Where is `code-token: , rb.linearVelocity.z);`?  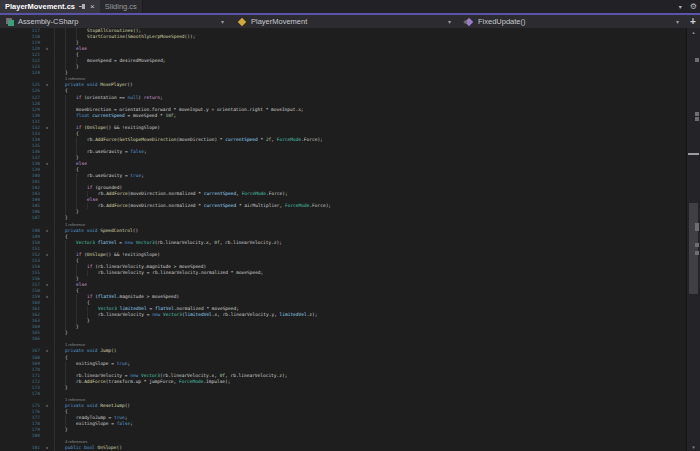 code-token: , rb.linearVelocity.z); is located at coordinates (251, 242).